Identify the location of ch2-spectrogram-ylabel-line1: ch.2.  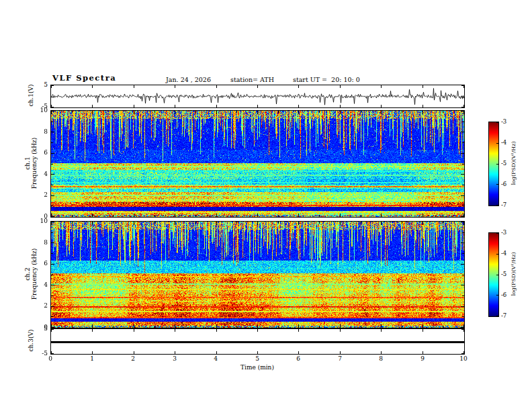
(28, 274).